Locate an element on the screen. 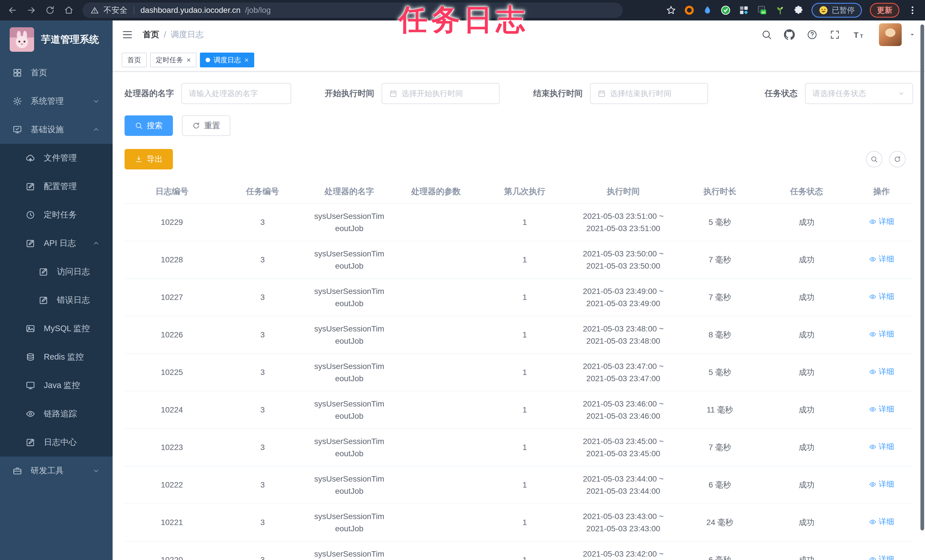 The width and height of the screenshot is (925, 560). export-button: 导出 is located at coordinates (149, 159).